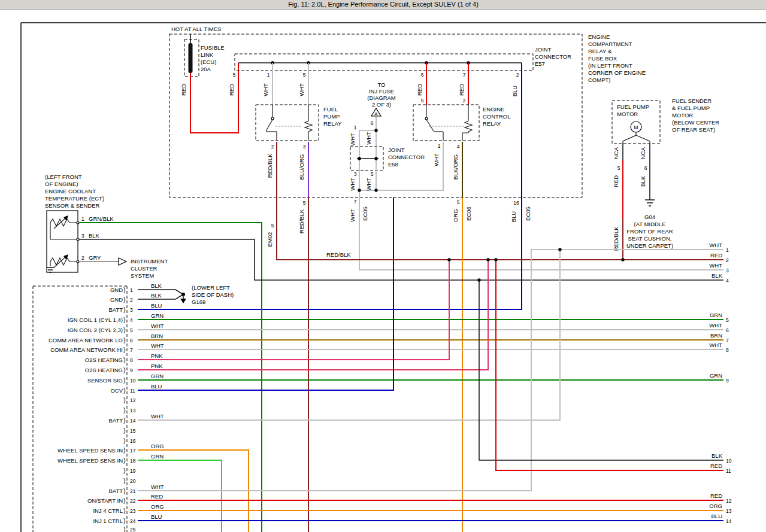  What do you see at coordinates (727, 250) in the screenshot?
I see `edge-wire-number: 1` at bounding box center [727, 250].